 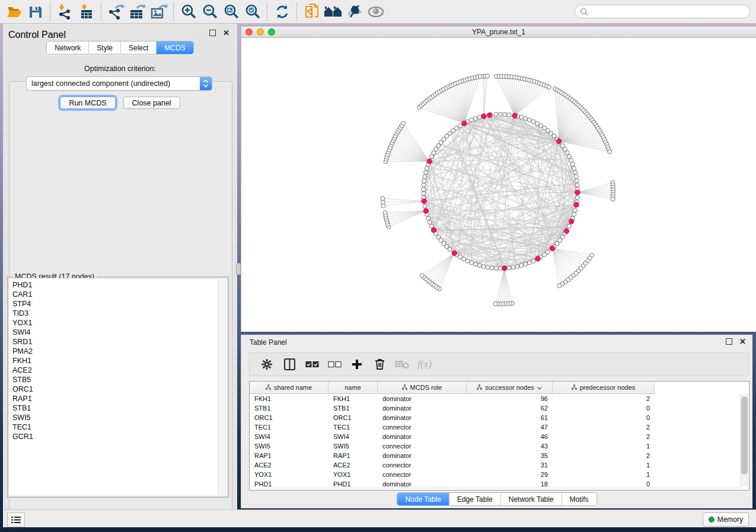 What do you see at coordinates (16, 520) in the screenshot?
I see `panel-visibility-button` at bounding box center [16, 520].